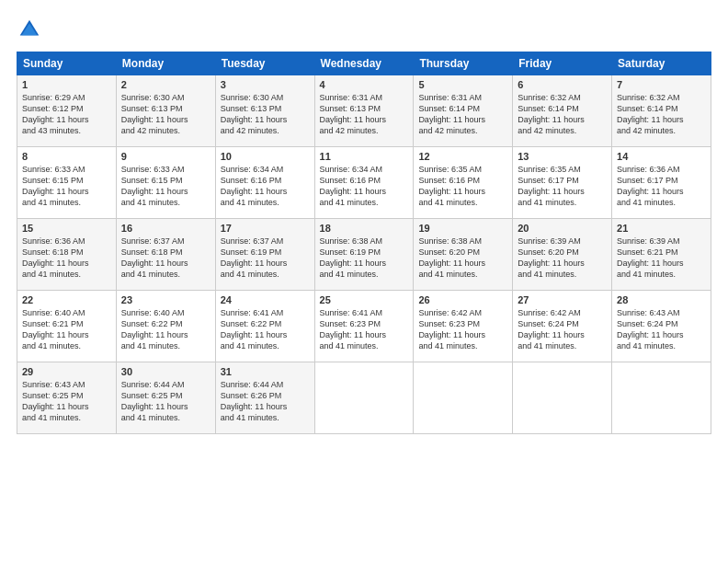  What do you see at coordinates (67, 327) in the screenshot?
I see `calendar-cell: 22Sunrise: 6:40 AM Sunset: 6:21 PM Dayli…` at bounding box center [67, 327].